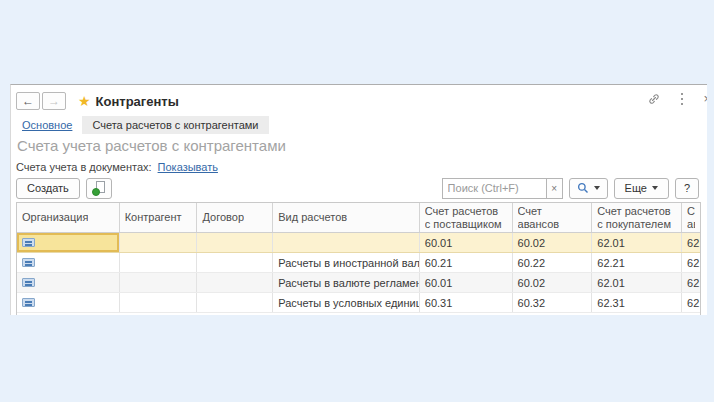 The width and height of the screenshot is (714, 402). What do you see at coordinates (346, 242) in the screenshot?
I see `settlement-kind-cell` at bounding box center [346, 242].